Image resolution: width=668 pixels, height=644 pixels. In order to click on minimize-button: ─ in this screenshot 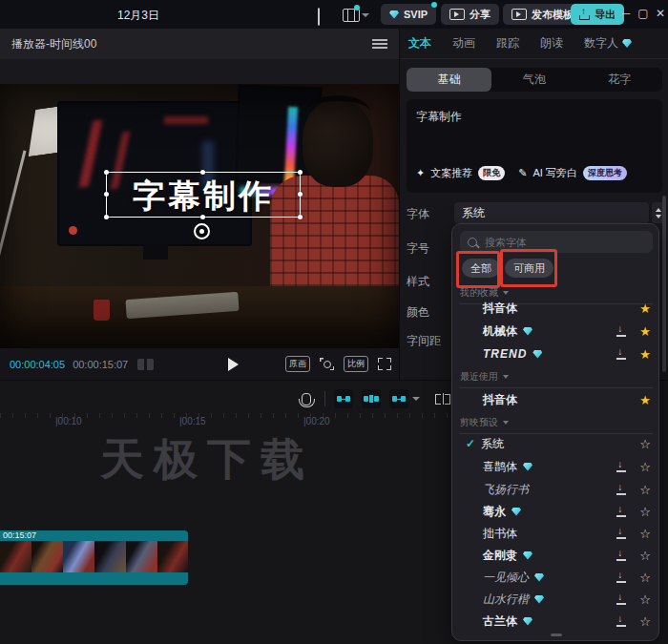, I will do `click(626, 13)`.